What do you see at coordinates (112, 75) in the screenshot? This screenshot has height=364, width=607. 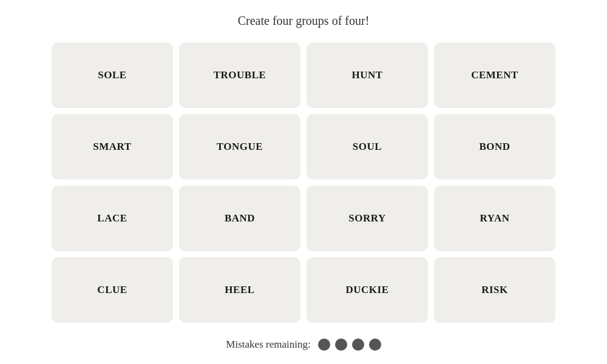 I see `grid-cell-sole: SOLE` at bounding box center [112, 75].